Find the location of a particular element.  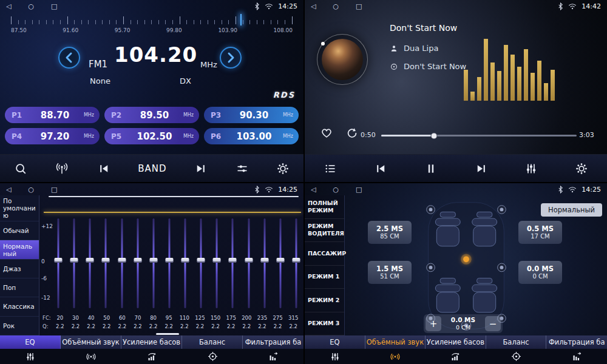

broadcast-button is located at coordinates (62, 169).